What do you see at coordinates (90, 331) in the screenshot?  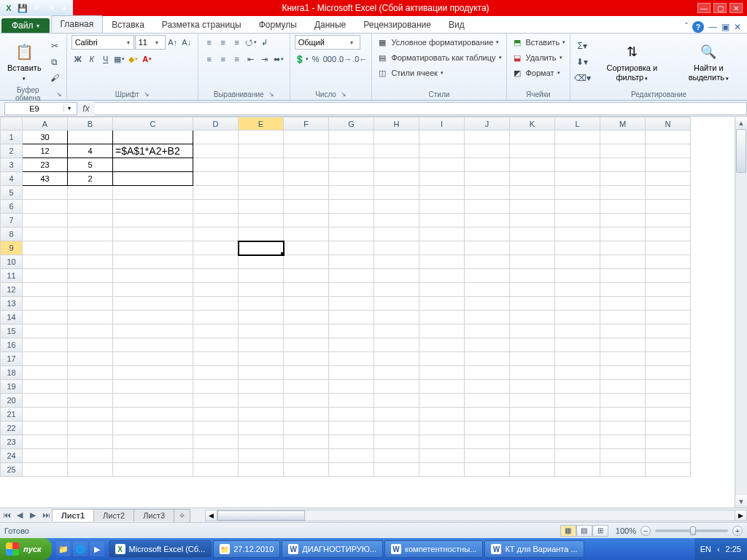 I see `cell-B15` at bounding box center [90, 331].